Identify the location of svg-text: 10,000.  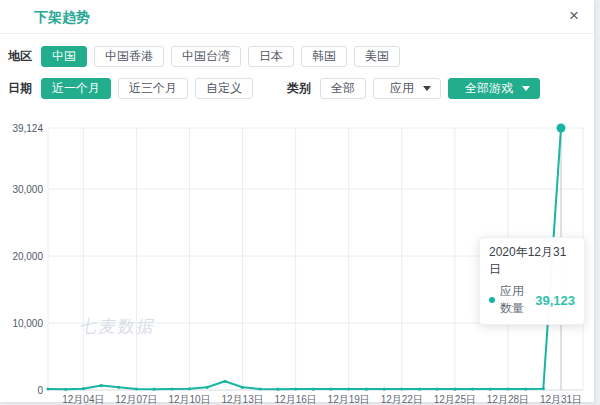
(28, 324).